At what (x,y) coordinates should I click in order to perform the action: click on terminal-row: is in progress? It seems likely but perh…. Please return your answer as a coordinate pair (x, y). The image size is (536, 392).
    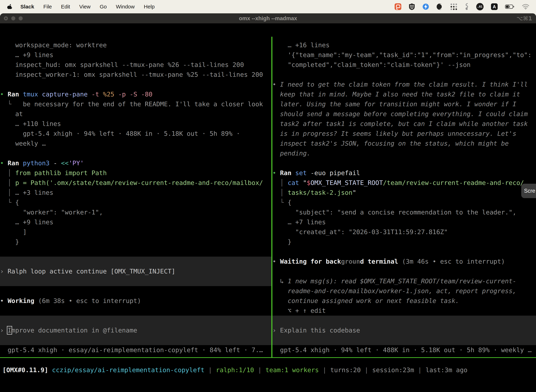
    Looking at the image, I should click on (404, 134).